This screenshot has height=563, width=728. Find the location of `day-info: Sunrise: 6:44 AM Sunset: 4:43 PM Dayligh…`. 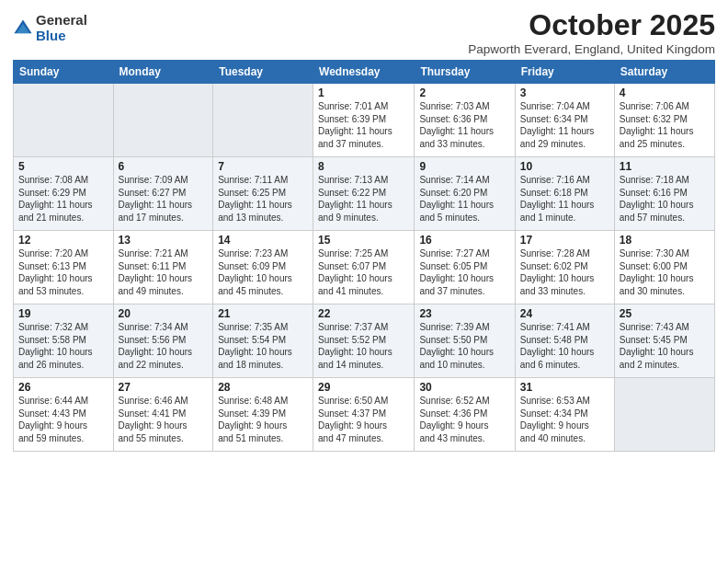

day-info: Sunrise: 6:44 AM Sunset: 4:43 PM Dayligh… is located at coordinates (63, 419).